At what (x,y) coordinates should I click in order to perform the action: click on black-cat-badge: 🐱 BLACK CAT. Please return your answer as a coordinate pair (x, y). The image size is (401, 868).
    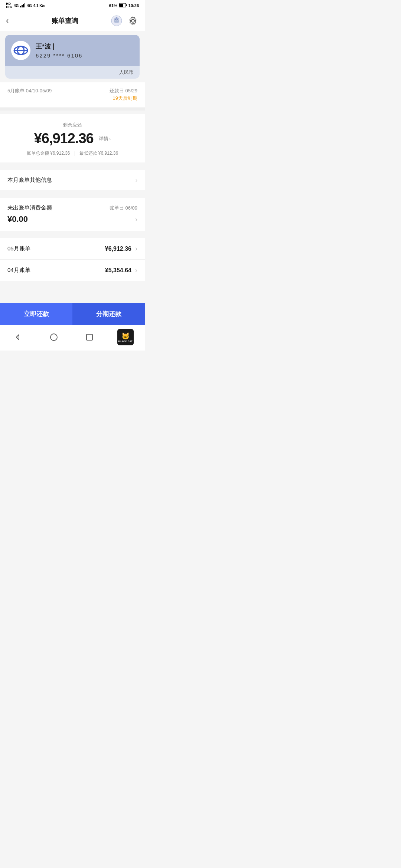
    Looking at the image, I should click on (126, 337).